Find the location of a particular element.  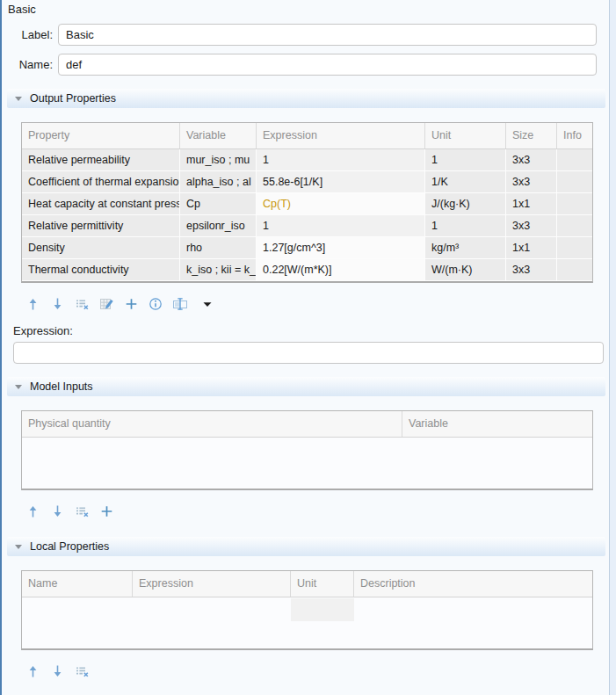

column-header-info: Info is located at coordinates (575, 135).